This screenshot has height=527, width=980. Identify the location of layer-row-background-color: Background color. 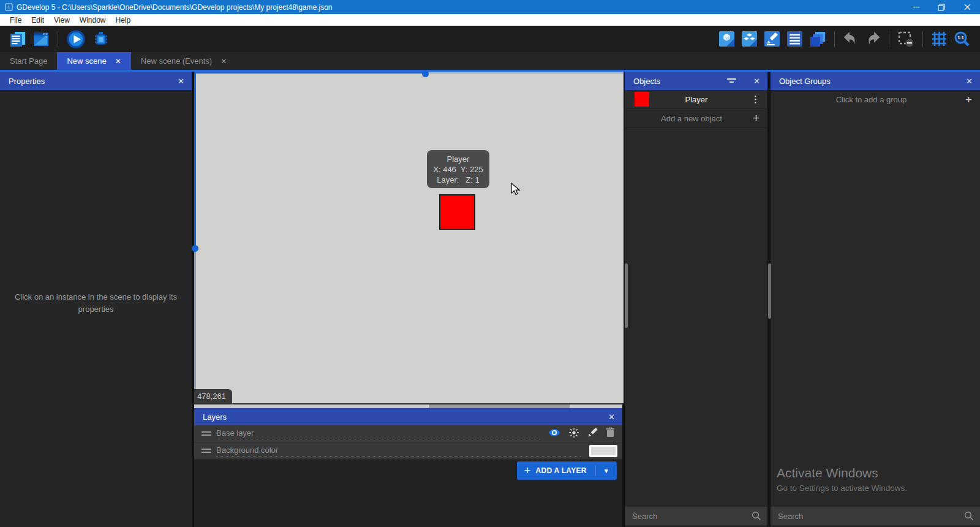
(408, 451).